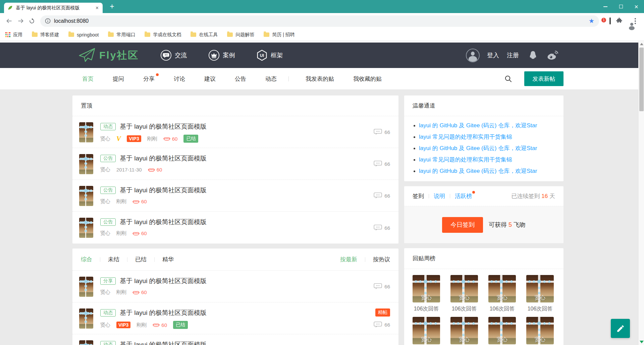 This screenshot has width=644, height=345. I want to click on quick-post-fab, so click(621, 328).